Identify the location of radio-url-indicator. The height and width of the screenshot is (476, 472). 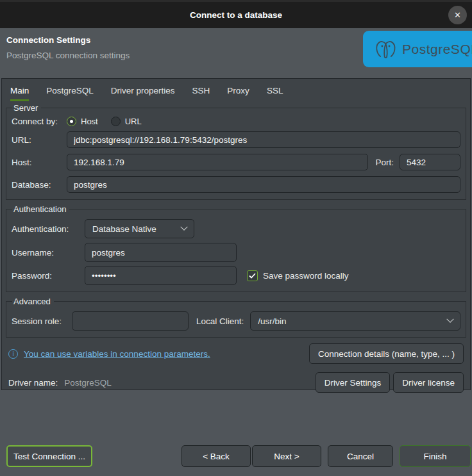
(115, 122).